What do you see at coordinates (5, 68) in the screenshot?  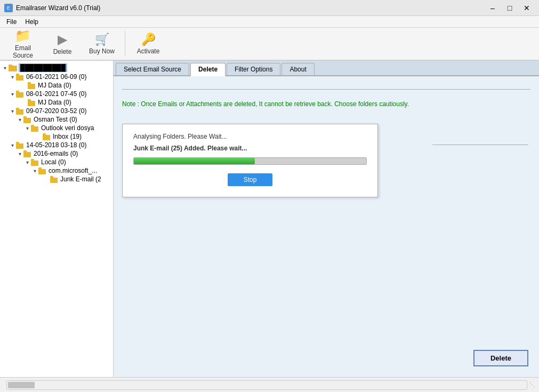 I see `tree-toggle-root: ▾` at bounding box center [5, 68].